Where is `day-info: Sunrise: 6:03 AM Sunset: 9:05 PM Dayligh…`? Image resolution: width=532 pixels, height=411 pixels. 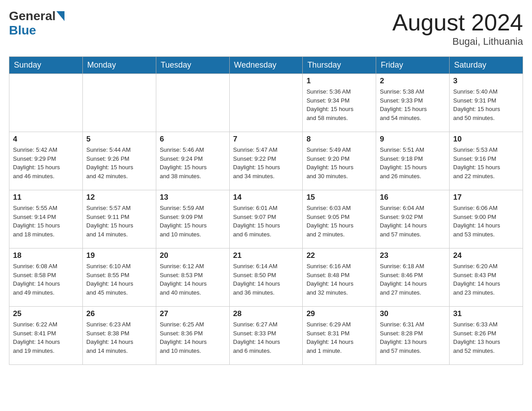 day-info: Sunrise: 6:03 AM Sunset: 9:05 PM Dayligh… is located at coordinates (339, 221).